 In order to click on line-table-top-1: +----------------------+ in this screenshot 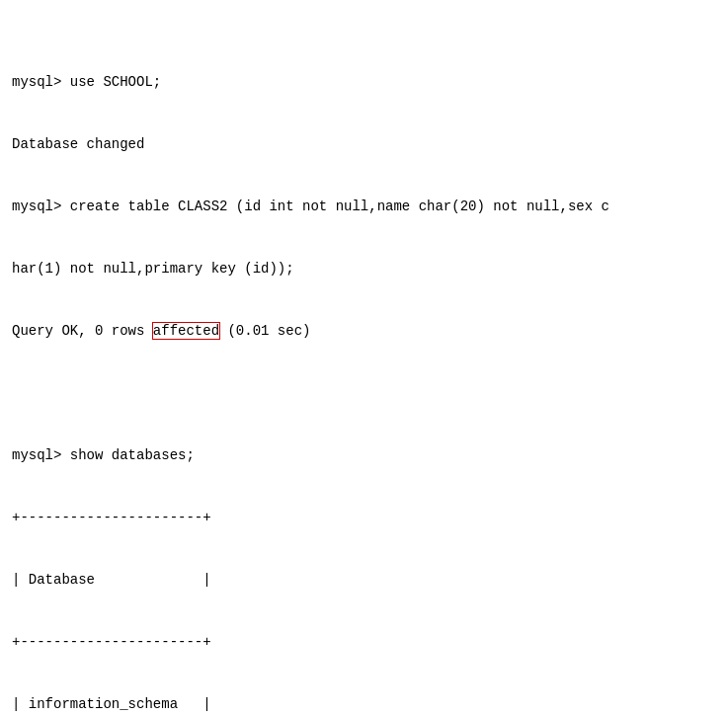, I will do `click(364, 517)`.